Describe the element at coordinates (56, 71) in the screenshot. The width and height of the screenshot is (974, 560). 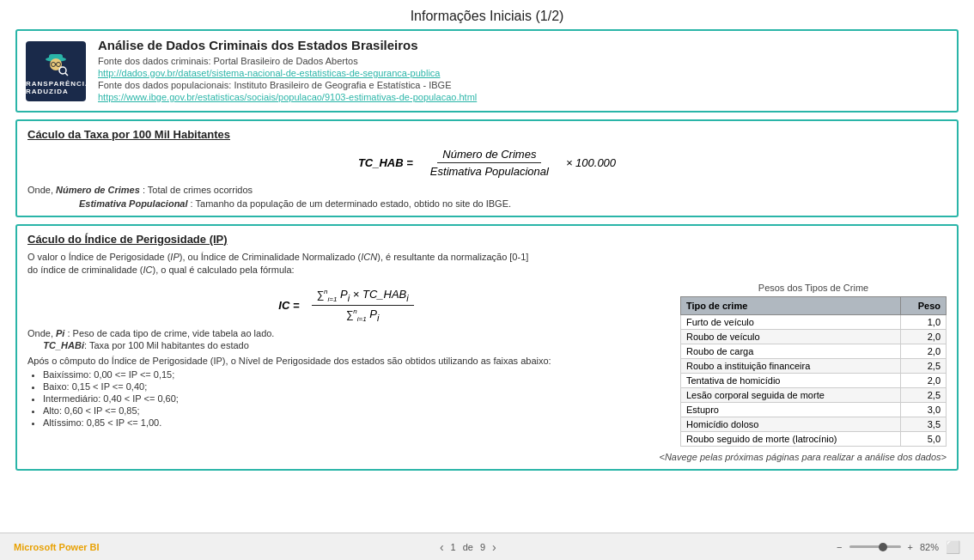
I see `logo-box: TRANSPARÊNCIATRADUZIDA` at that location.